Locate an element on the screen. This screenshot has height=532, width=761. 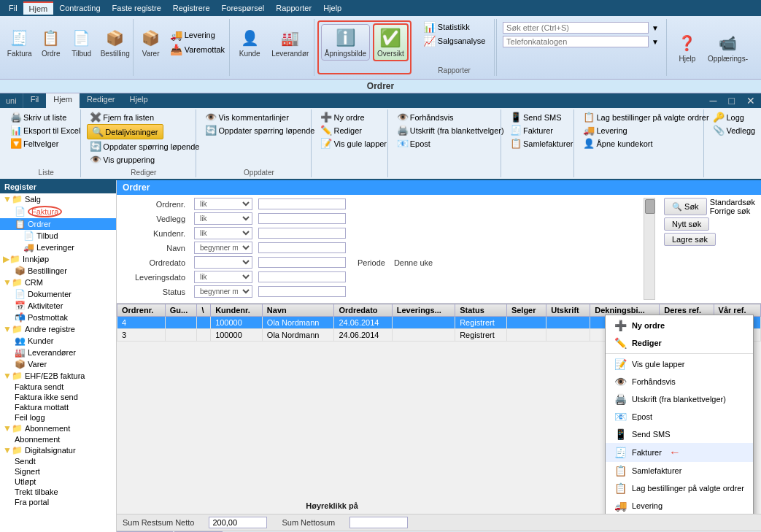
sidebar-item-crm: ▼📁 CRM is located at coordinates (58, 282).